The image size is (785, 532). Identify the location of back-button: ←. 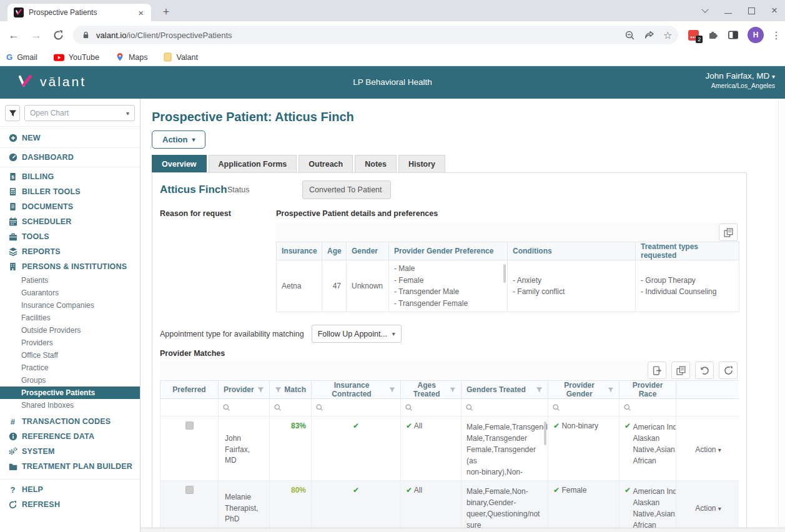
(14, 35).